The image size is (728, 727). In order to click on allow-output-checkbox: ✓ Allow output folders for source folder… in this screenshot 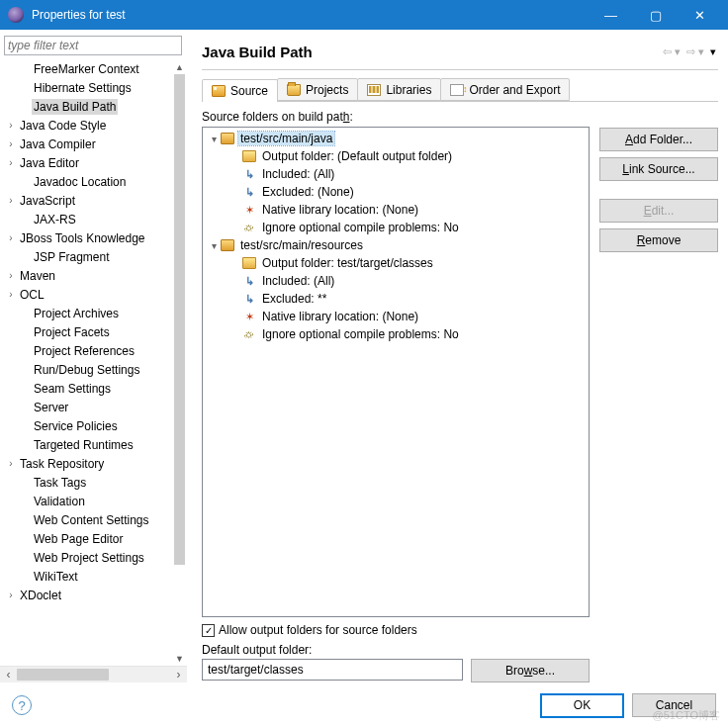, I will do `click(396, 629)`.